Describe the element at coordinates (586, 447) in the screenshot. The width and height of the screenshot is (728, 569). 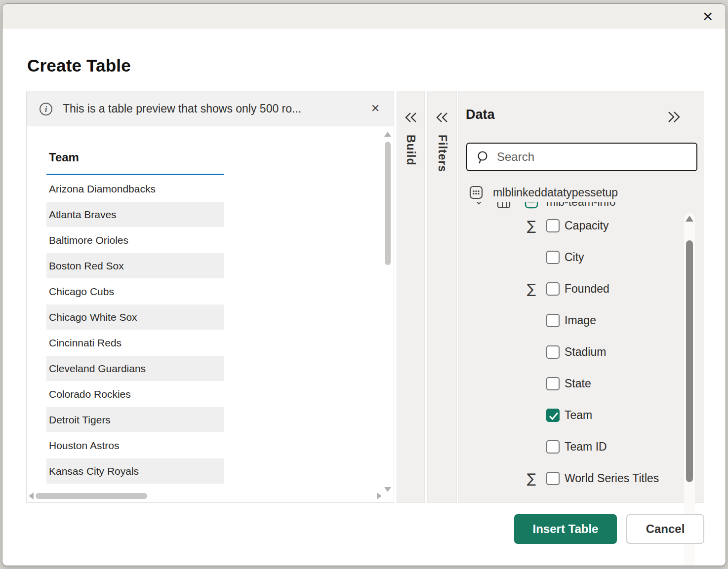
I see `field-label: Team ID` at that location.